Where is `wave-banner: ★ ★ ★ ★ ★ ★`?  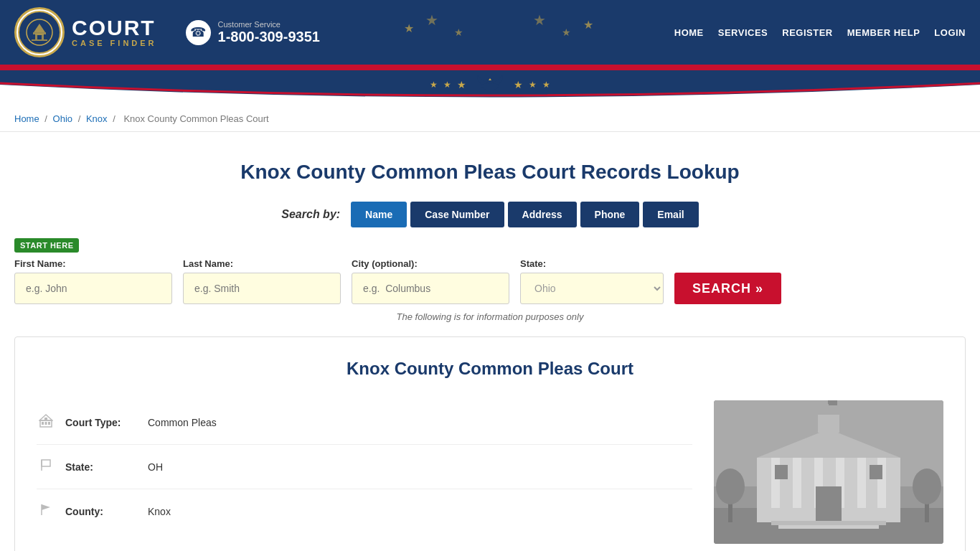 wave-banner: ★ ★ ★ ★ ★ ★ is located at coordinates (490, 88).